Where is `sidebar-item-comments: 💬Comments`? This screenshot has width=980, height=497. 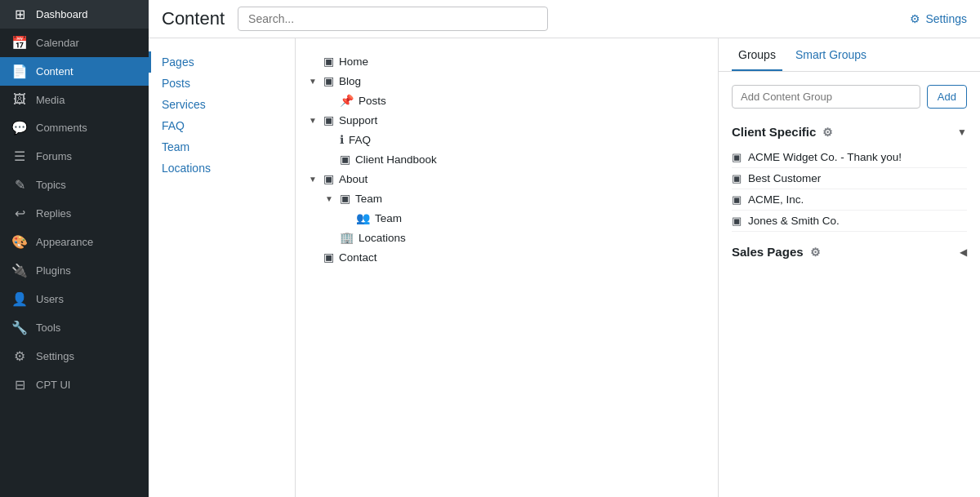
sidebar-item-comments: 💬Comments is located at coordinates (74, 127).